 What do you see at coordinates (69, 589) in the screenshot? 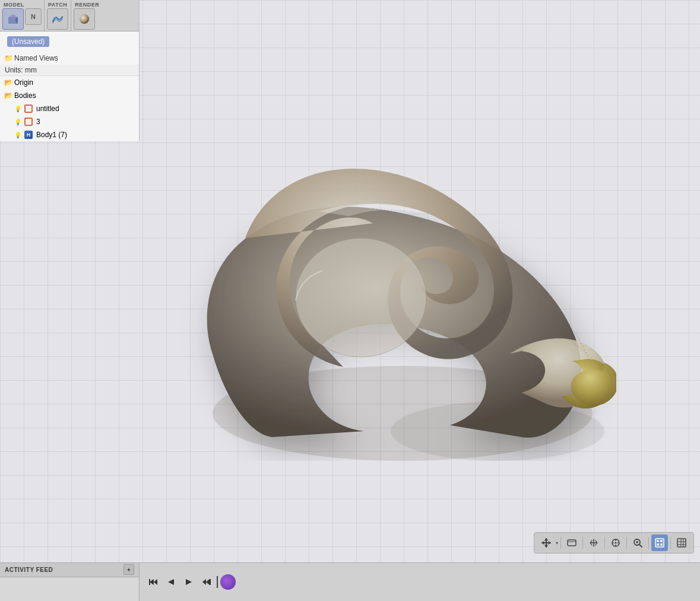
I see `activity-feed-content` at bounding box center [69, 589].